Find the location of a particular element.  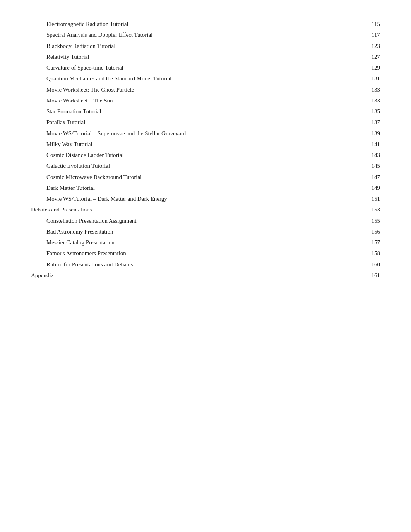

toc-entry-title: Blackbody Radiation Tutorial is located at coordinates (206, 46).